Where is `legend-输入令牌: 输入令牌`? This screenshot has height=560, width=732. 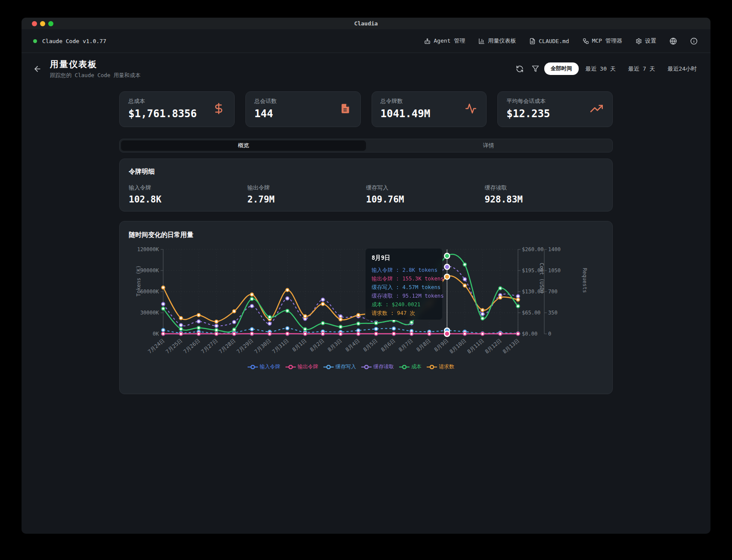 legend-输入令牌: 输入令牌 is located at coordinates (264, 367).